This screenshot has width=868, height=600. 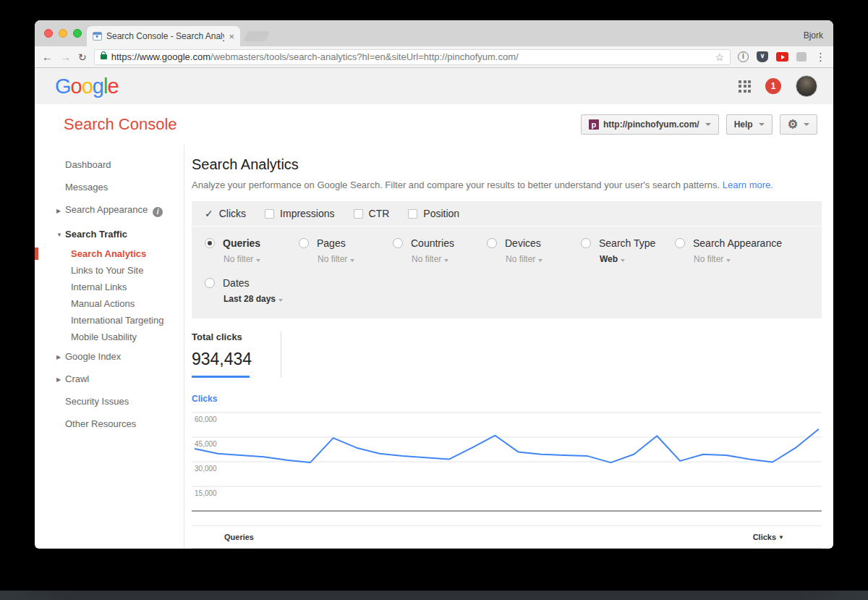 I want to click on svg-text: 60,000, so click(x=205, y=420).